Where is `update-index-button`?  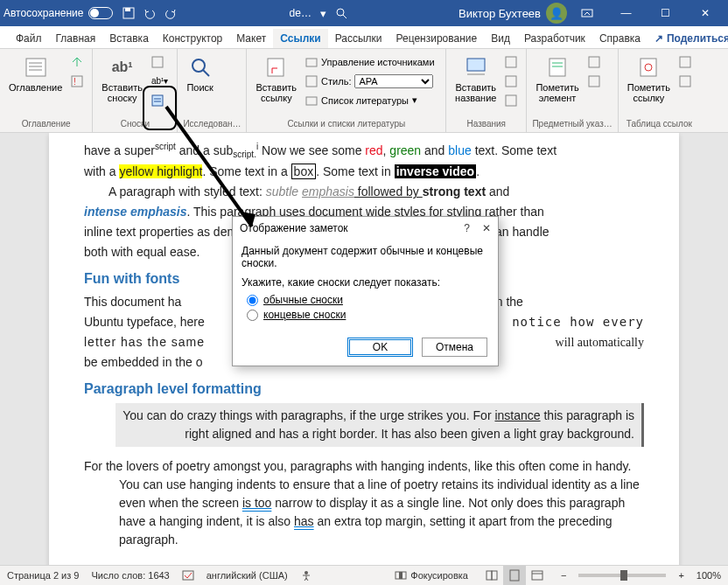 update-index-button is located at coordinates (594, 80).